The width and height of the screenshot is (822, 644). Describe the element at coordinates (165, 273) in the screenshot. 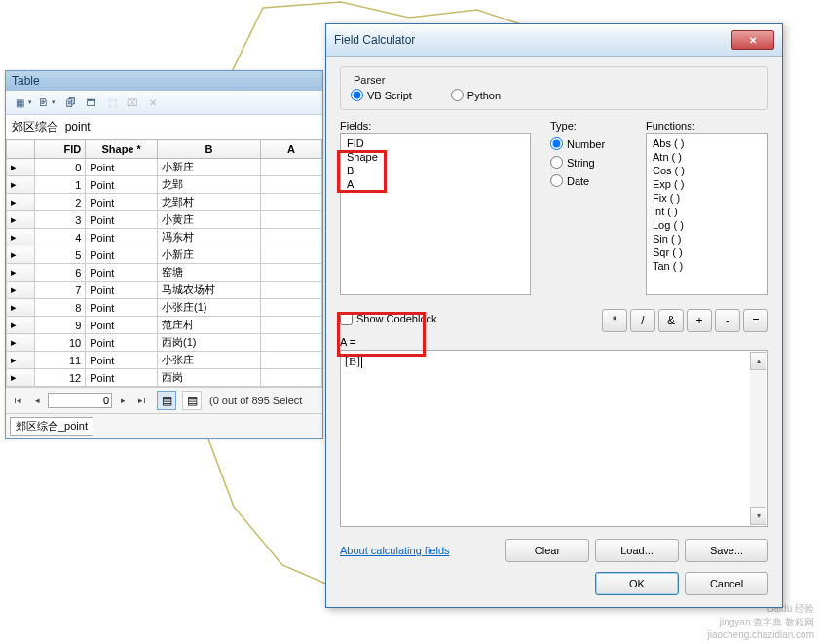

I see `table-row: ▸6Point窑塘` at that location.